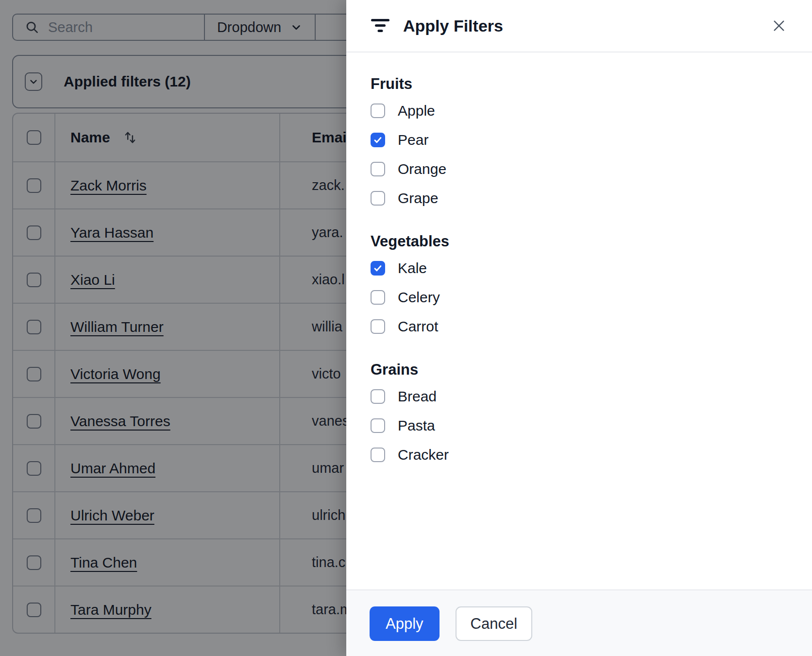 The image size is (812, 656). Describe the element at coordinates (378, 455) in the screenshot. I see `checkbox-cracker` at that location.